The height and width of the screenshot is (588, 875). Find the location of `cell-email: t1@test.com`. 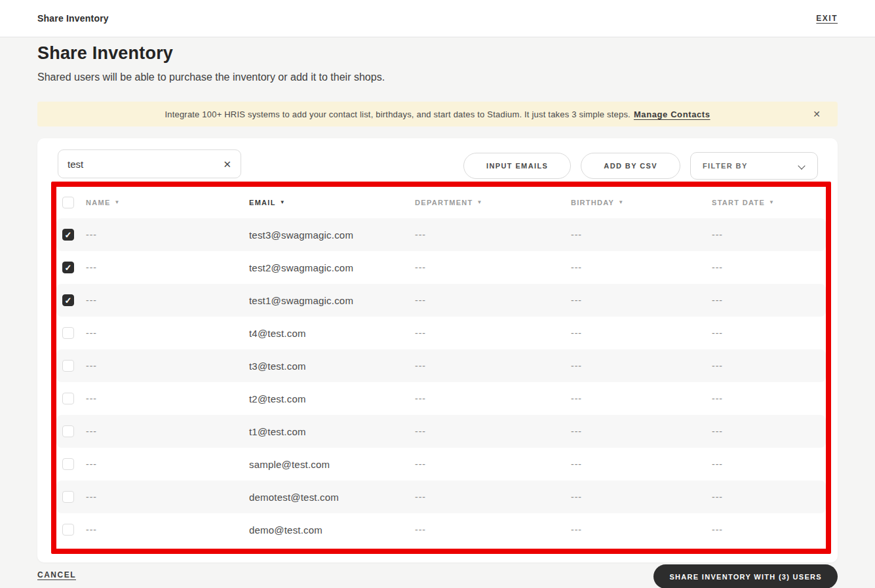

cell-email: t1@test.com is located at coordinates (332, 431).